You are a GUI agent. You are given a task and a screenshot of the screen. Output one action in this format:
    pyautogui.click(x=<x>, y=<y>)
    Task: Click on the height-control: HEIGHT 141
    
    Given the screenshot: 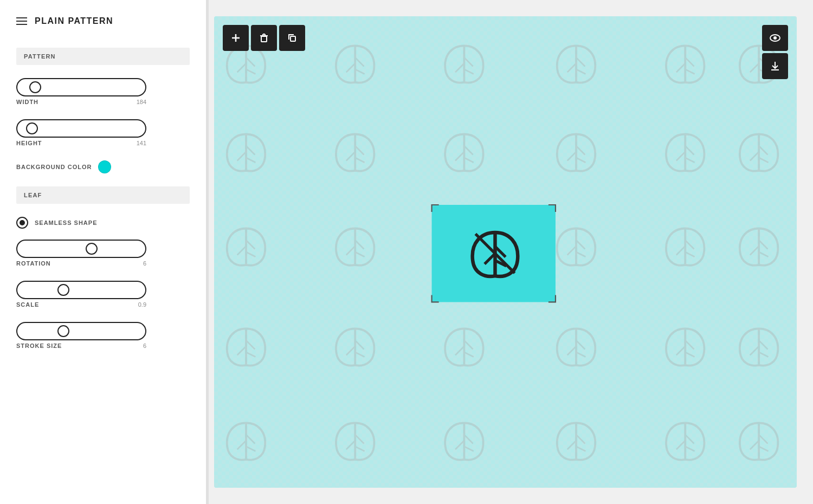 What is the action you would take?
    pyautogui.click(x=103, y=134)
    